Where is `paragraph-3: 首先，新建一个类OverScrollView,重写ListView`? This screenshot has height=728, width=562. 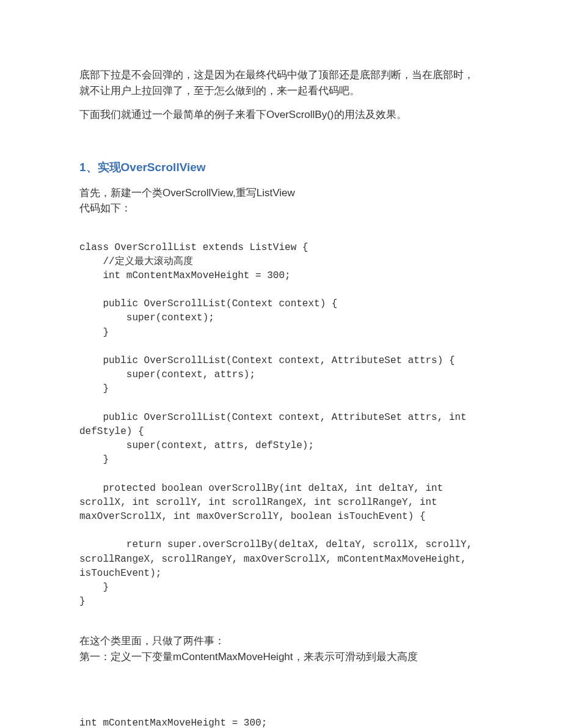
paragraph-3: 首先，新建一个类OverScrollView,重写ListView is located at coordinates (281, 193).